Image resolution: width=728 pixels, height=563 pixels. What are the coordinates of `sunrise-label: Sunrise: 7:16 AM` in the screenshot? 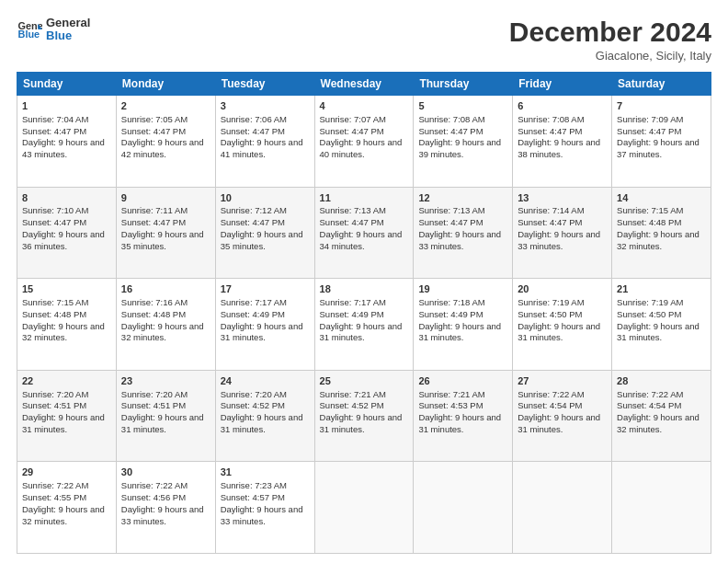 It's located at (154, 302).